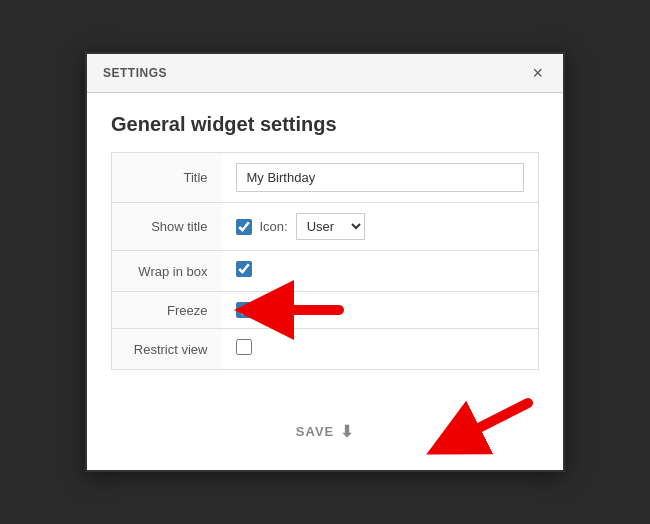 Image resolution: width=650 pixels, height=524 pixels. I want to click on title-input, so click(380, 178).